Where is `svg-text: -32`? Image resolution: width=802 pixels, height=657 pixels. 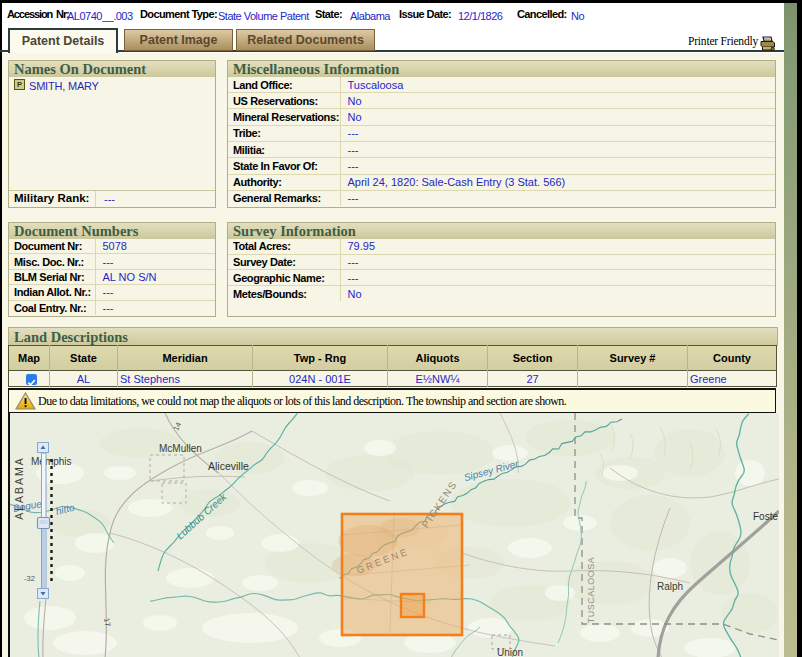 svg-text: -32 is located at coordinates (30, 578).